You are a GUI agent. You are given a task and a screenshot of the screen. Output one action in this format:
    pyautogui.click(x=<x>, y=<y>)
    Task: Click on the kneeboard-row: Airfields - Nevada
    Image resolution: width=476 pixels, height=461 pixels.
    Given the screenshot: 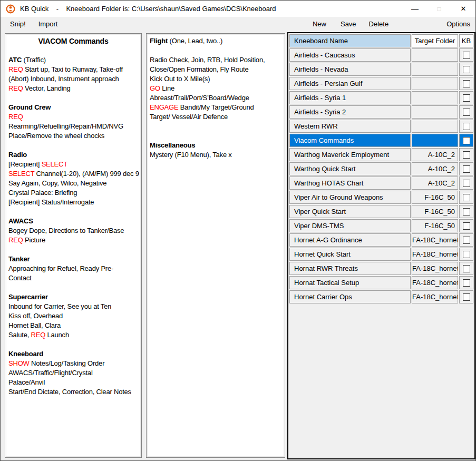 What is the action you would take?
    pyautogui.click(x=382, y=70)
    